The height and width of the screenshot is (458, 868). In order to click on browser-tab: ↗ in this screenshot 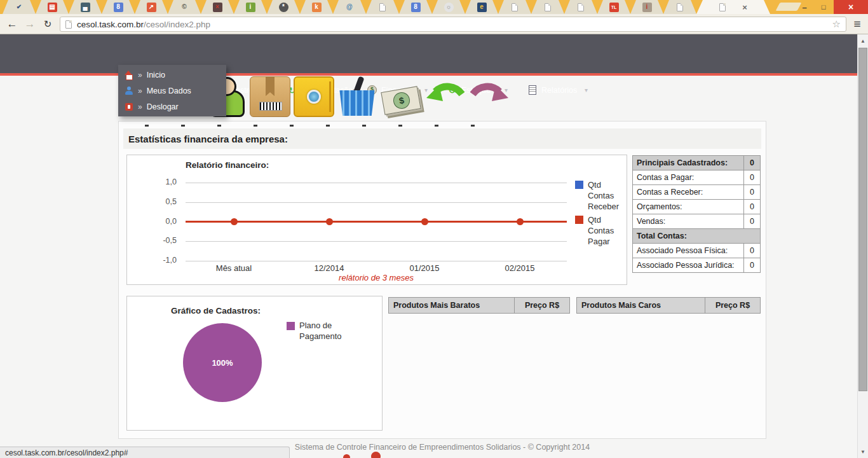, I will do `click(151, 7)`.